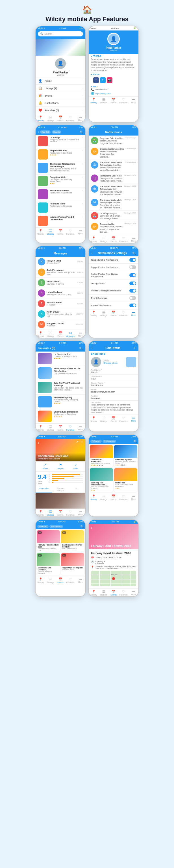  Describe the element at coordinates (61, 221) in the screenshot. I see `list-item: Indulge Fusion Food & Cocktail Bar ›` at that location.